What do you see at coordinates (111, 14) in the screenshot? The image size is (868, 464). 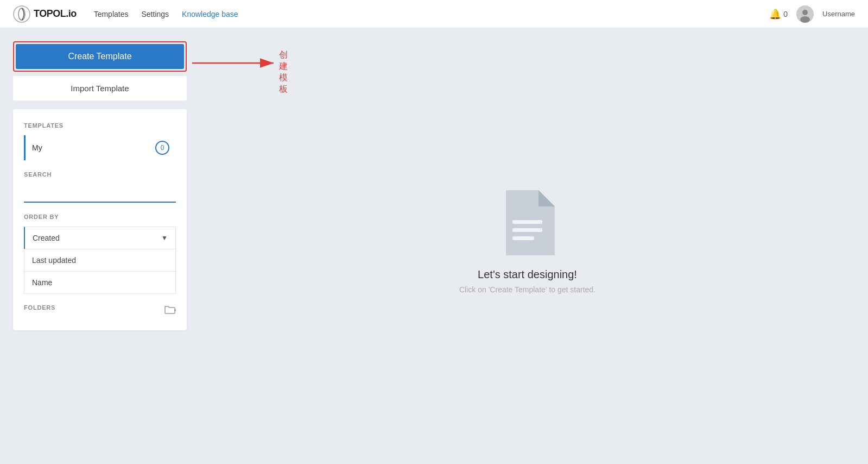 I see `nav-templates: Templates` at bounding box center [111, 14].